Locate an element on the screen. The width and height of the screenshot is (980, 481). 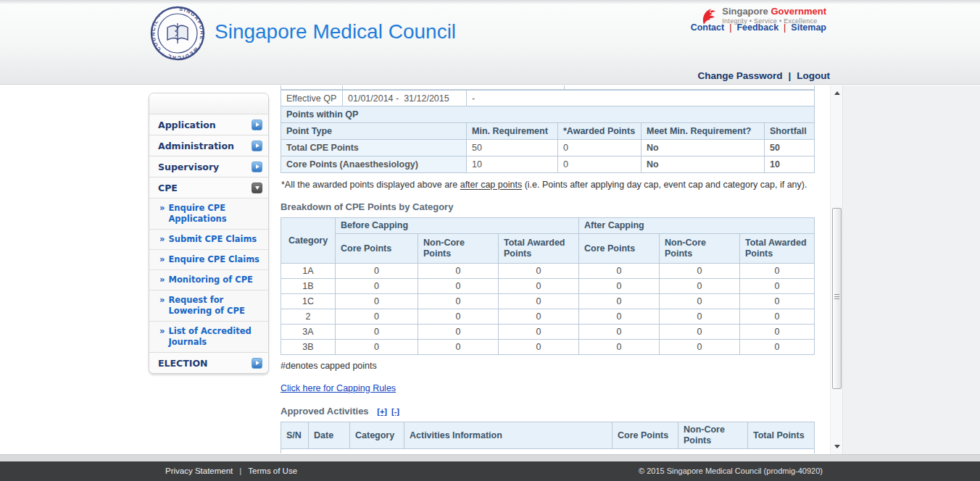
col-shortfall: Shortfall is located at coordinates (790, 132).